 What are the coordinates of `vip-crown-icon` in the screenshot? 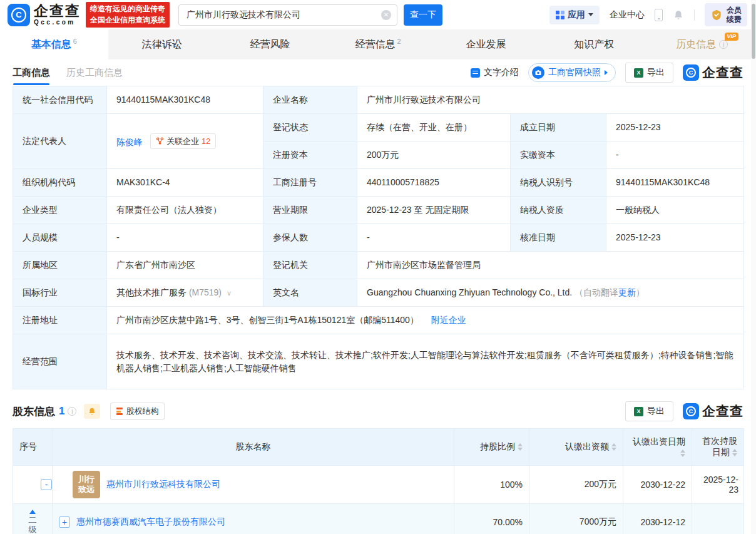 It's located at (717, 15).